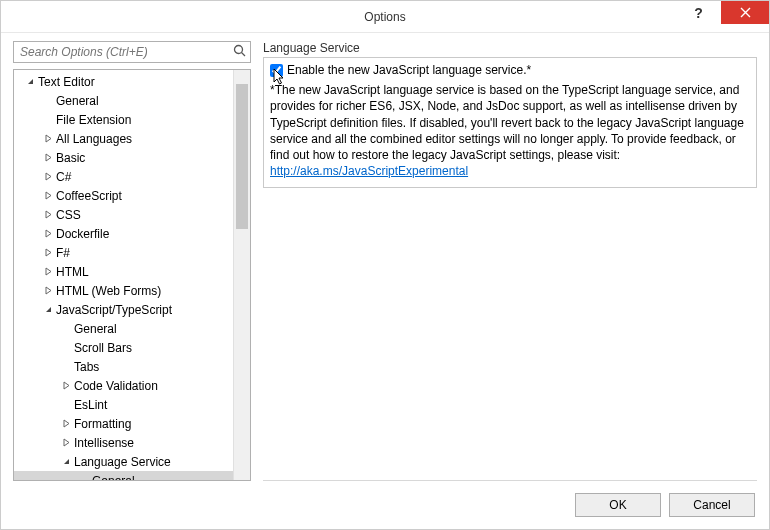 This screenshot has width=770, height=530. I want to click on tree-item: Scroll Bars, so click(124, 348).